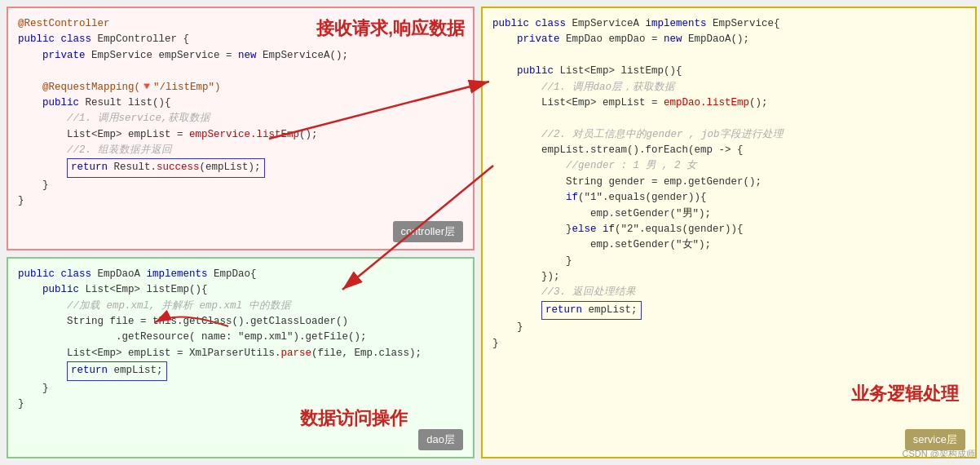  Describe the element at coordinates (440, 440) in the screenshot. I see `dao-label: dao层` at that location.